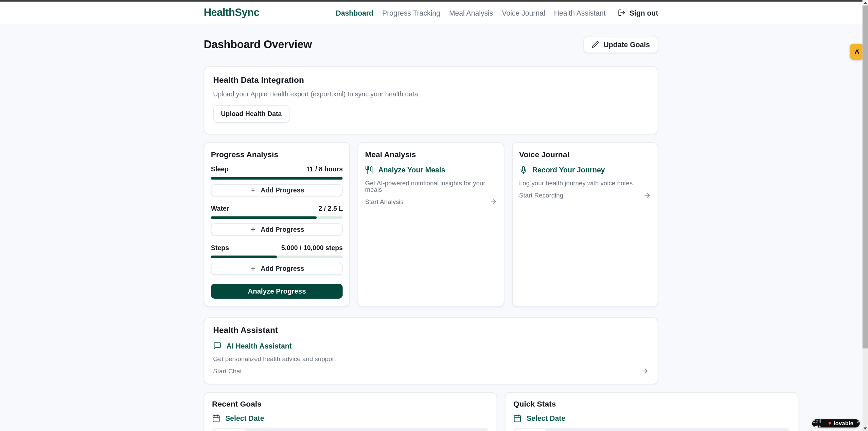  What do you see at coordinates (277, 291) in the screenshot?
I see `analyze-progress-button: Analyze Progress` at bounding box center [277, 291].